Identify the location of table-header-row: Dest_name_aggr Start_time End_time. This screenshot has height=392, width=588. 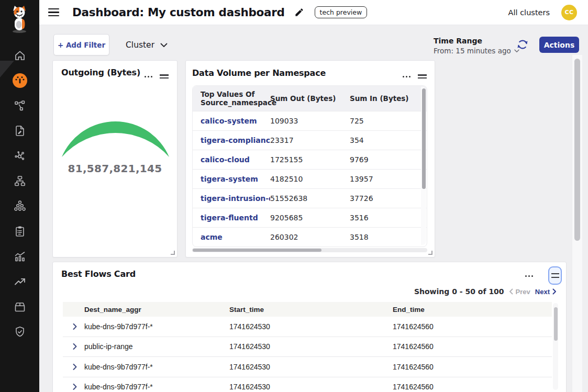
(307, 309).